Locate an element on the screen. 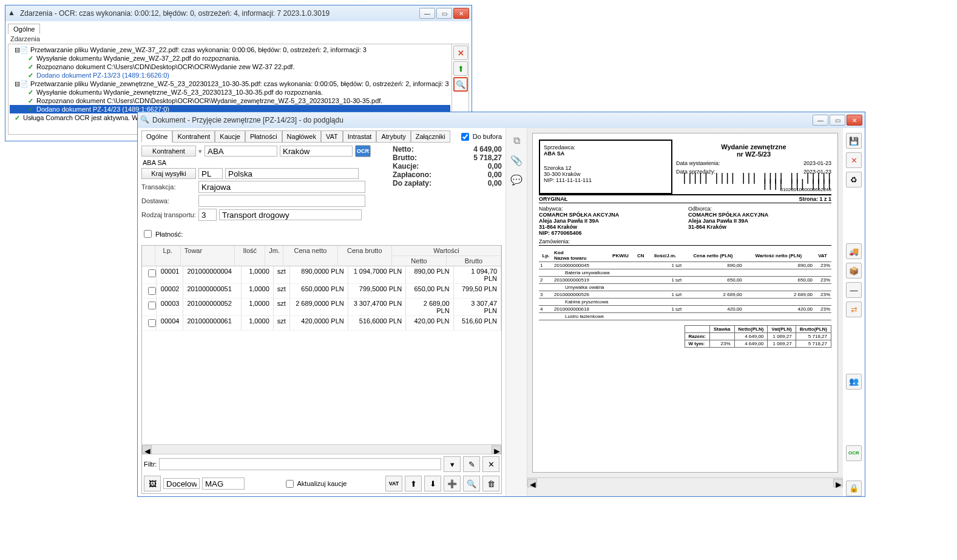  search-button: 🔍 is located at coordinates (461, 84).